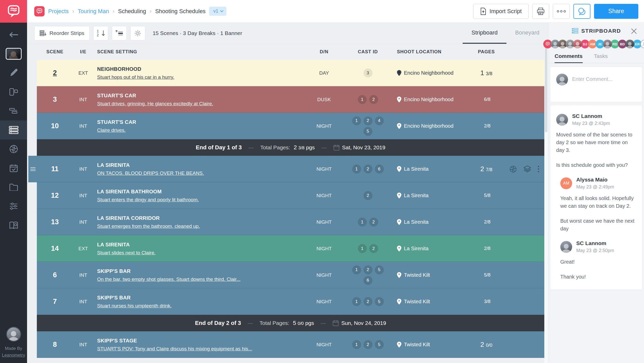 Image resolution: width=644 pixels, height=363 pixels. Describe the element at coordinates (485, 33) in the screenshot. I see `tab-stripboard: Stripboard` at that location.